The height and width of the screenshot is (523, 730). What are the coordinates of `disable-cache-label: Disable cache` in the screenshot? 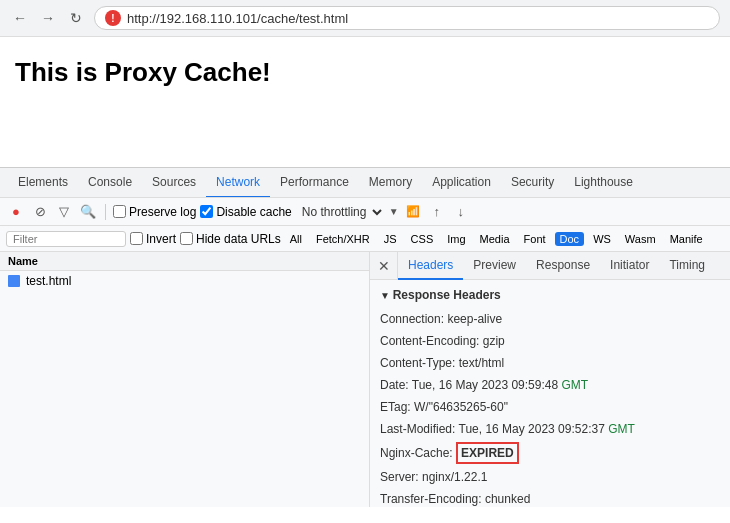 It's located at (246, 212).